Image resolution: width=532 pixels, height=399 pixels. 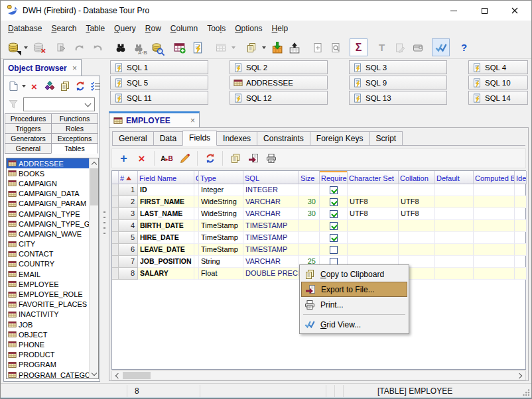 I want to click on copy-to-clipboard-button, so click(x=235, y=159).